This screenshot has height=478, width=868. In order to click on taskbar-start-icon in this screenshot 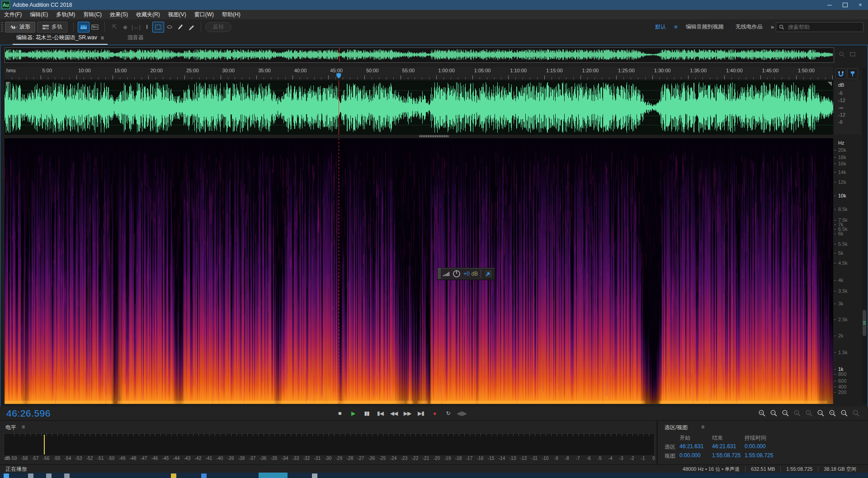, I will do `click(6, 476)`.